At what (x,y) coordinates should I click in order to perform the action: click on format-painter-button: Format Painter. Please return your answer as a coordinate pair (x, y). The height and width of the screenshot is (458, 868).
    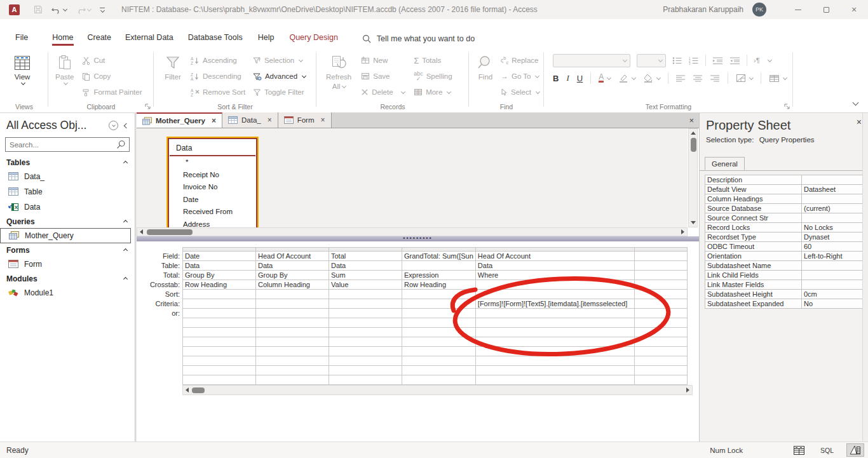
    Looking at the image, I should click on (112, 92).